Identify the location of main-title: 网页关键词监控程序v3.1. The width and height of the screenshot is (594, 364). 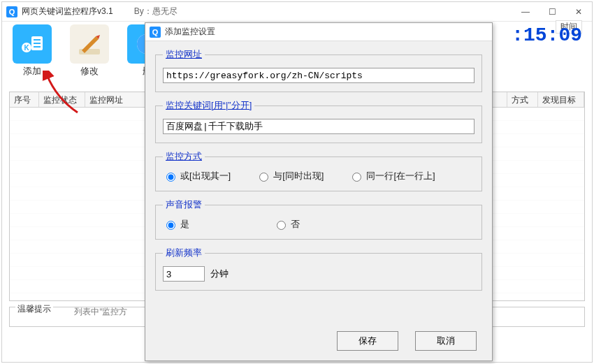
(67, 11).